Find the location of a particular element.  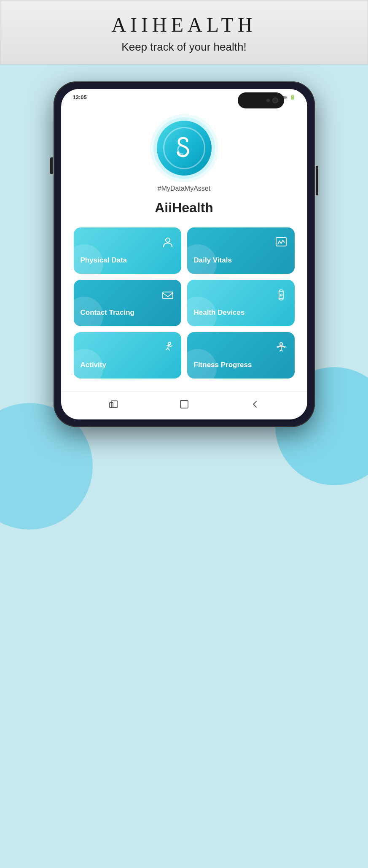

activity-label: Activity is located at coordinates (94, 365).